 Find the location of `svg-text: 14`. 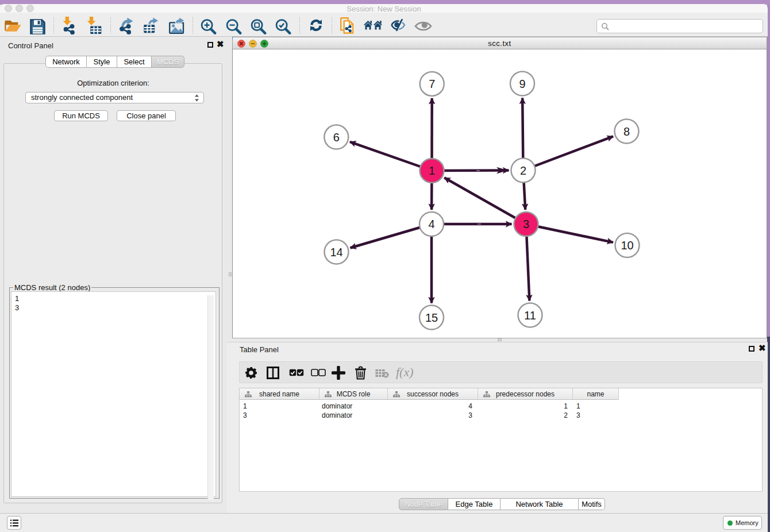

svg-text: 14 is located at coordinates (336, 252).